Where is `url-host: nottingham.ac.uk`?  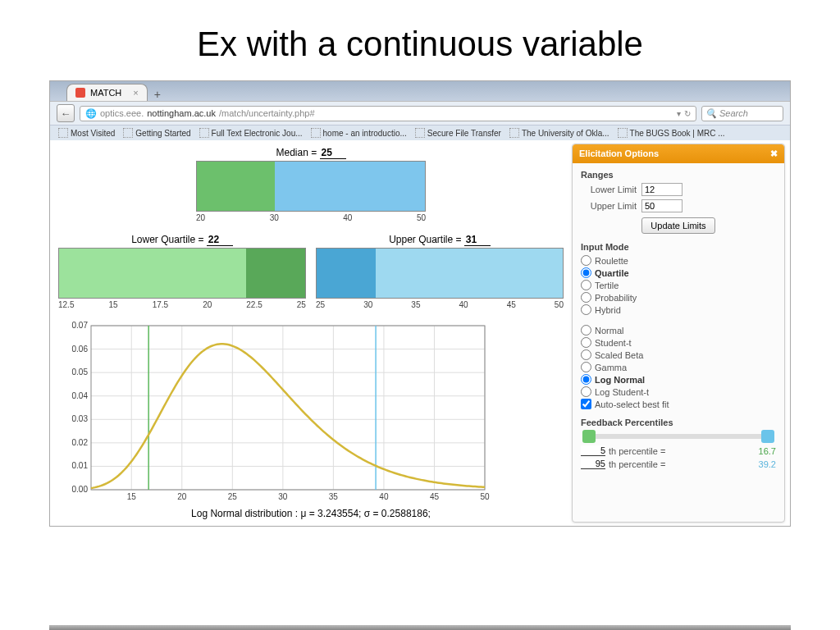 url-host: nottingham.ac.uk is located at coordinates (181, 113).